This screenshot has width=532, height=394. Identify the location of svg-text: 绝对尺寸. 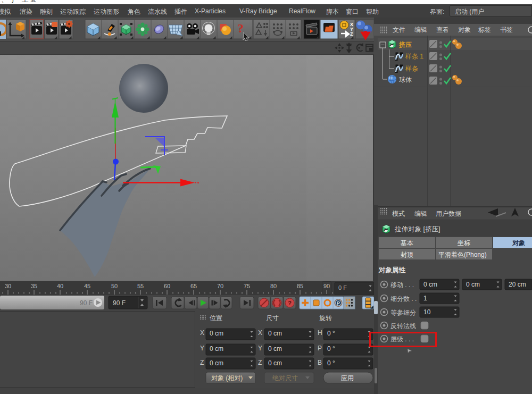
(285, 378).